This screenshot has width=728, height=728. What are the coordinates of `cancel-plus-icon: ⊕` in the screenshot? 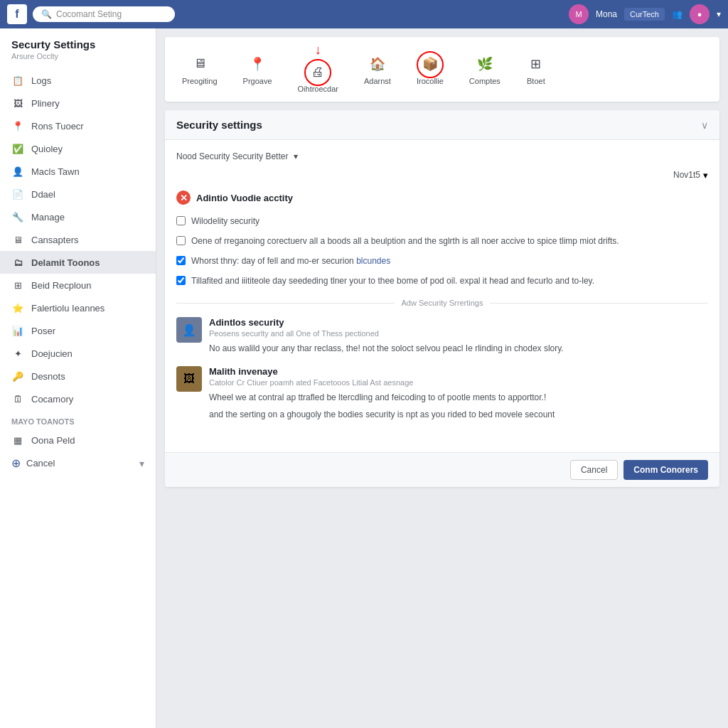 It's located at (16, 464).